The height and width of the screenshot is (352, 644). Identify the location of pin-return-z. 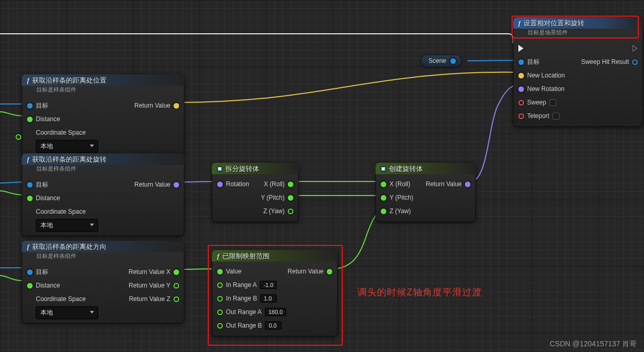
(177, 299).